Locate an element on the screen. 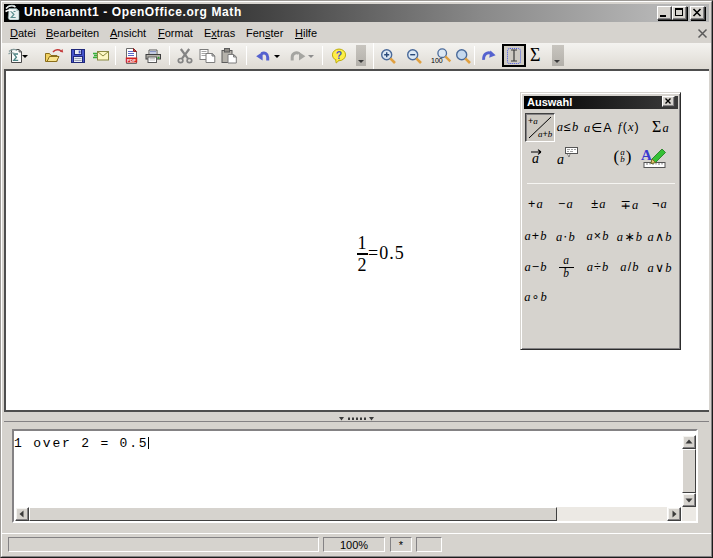 Image resolution: width=713 pixels, height=558 pixels. svg-text: 100 is located at coordinates (437, 60).